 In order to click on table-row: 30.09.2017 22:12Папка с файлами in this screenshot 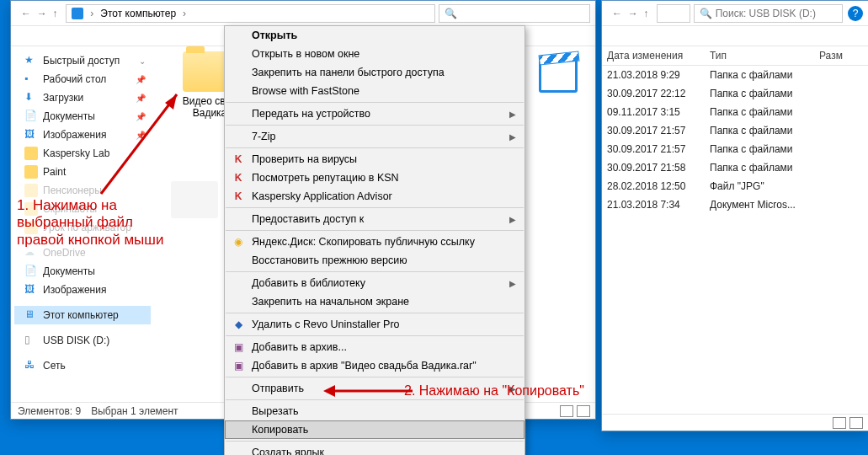, I will do `click(735, 94)`.